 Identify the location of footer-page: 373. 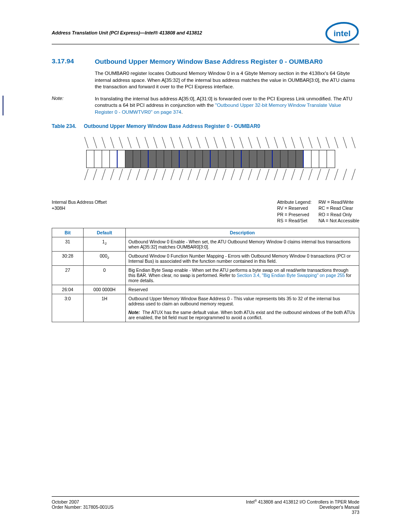
(355, 512).